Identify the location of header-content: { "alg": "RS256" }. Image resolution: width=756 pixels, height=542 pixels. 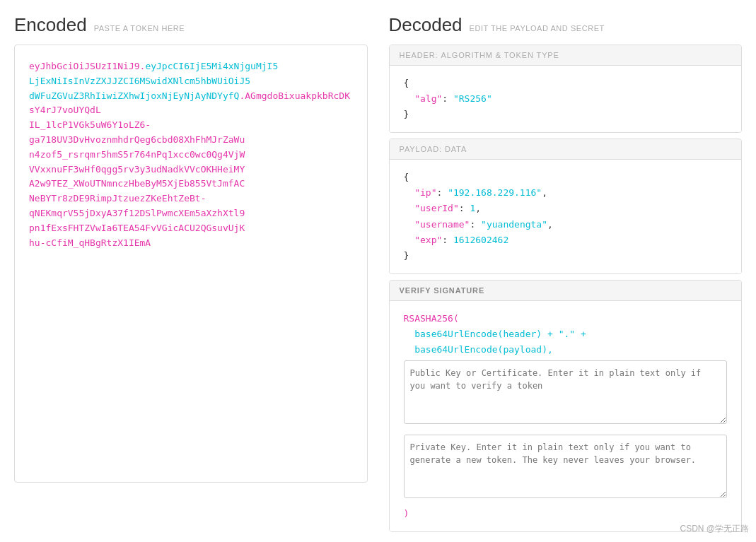
(566, 99).